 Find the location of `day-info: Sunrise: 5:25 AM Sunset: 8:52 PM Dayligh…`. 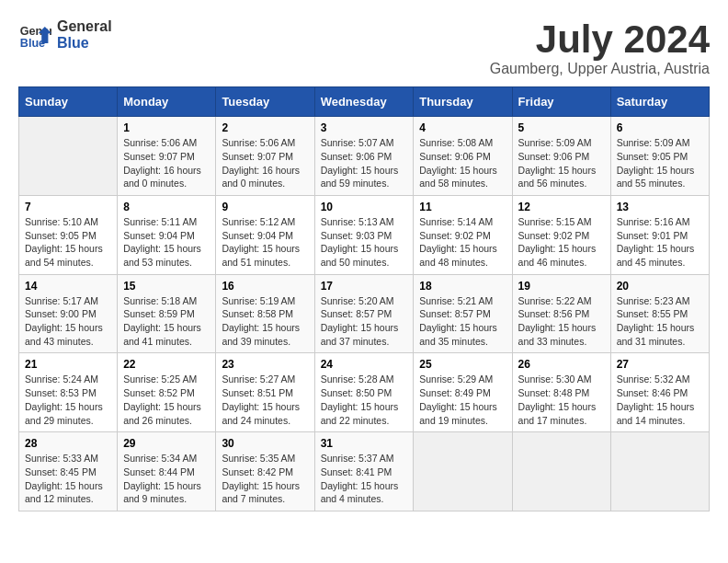

day-info: Sunrise: 5:25 AM Sunset: 8:52 PM Dayligh… is located at coordinates (166, 399).